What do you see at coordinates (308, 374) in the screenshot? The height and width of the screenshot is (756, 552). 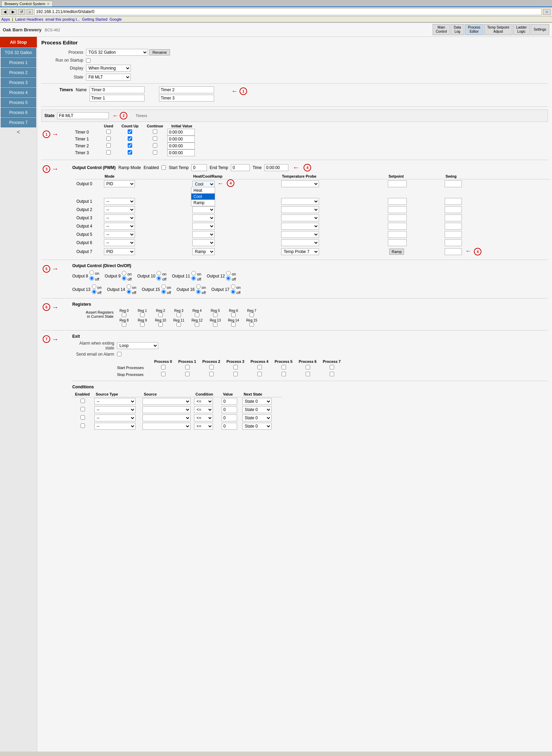 I see `stop-proc6` at bounding box center [308, 374].